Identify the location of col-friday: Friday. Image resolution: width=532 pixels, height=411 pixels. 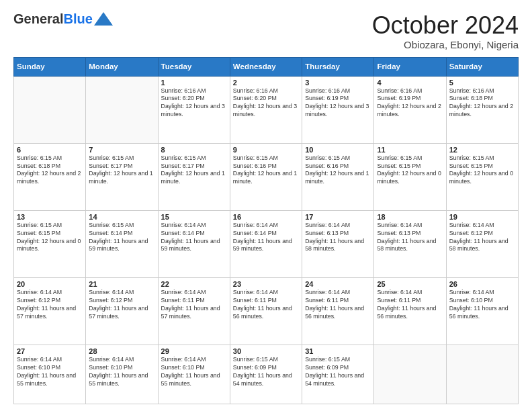
(410, 66).